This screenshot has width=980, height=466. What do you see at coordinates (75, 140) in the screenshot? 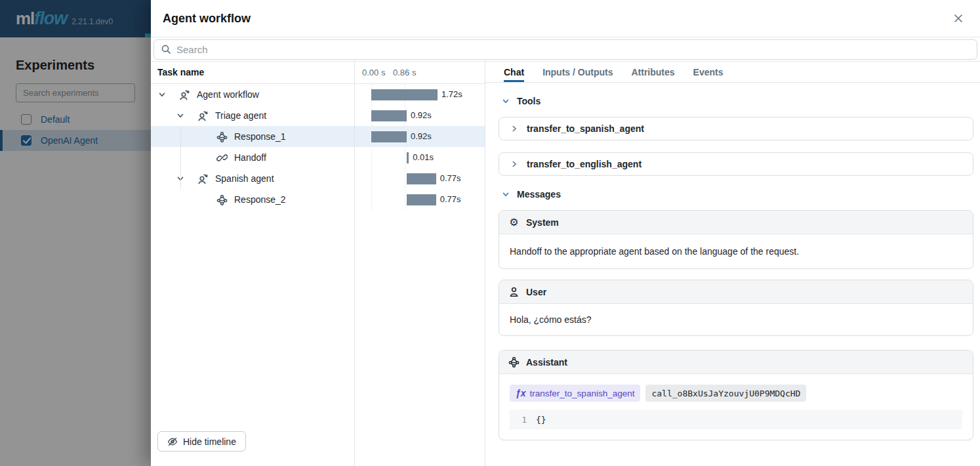
I see `experiment-item-openai-agent: OpenAI Agent` at bounding box center [75, 140].